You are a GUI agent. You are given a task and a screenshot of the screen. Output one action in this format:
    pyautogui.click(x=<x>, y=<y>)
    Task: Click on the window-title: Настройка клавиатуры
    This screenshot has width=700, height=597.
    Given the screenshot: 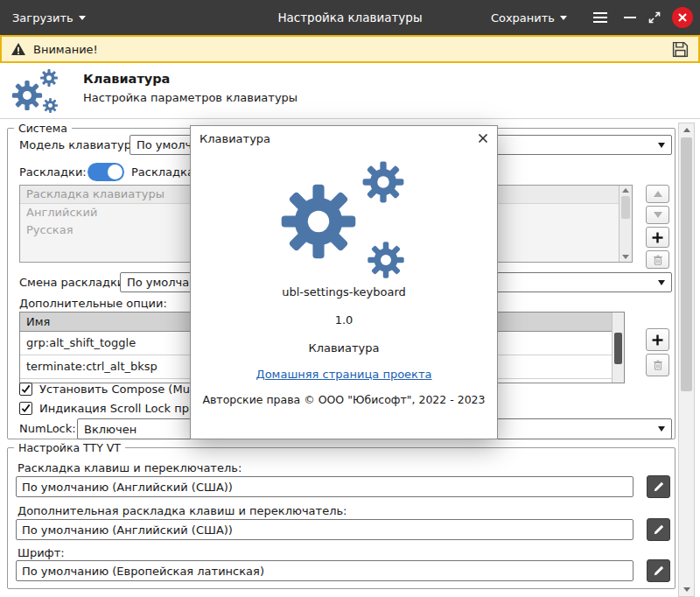 What is the action you would take?
    pyautogui.click(x=350, y=18)
    